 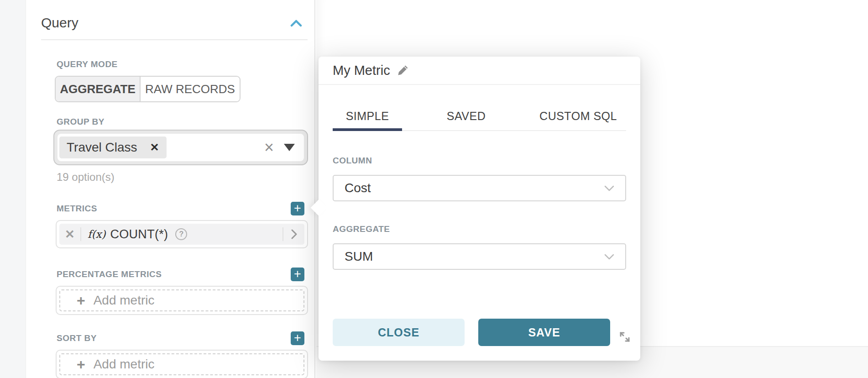 What do you see at coordinates (148, 89) in the screenshot?
I see `query-mode-toggle: AGGREGATE RAW RECORDS` at bounding box center [148, 89].